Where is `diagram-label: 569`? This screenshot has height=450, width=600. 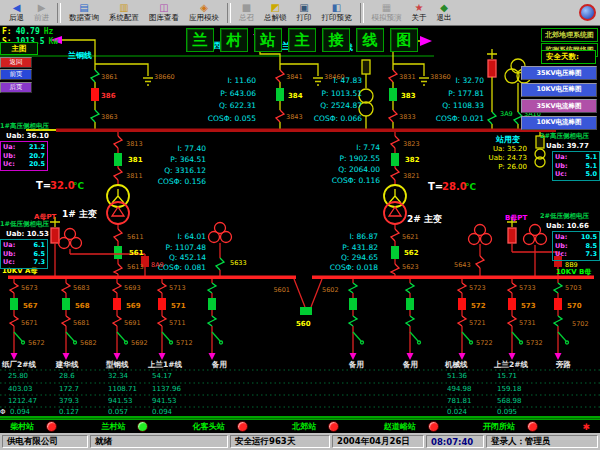 diagram-label: 569 is located at coordinates (134, 306).